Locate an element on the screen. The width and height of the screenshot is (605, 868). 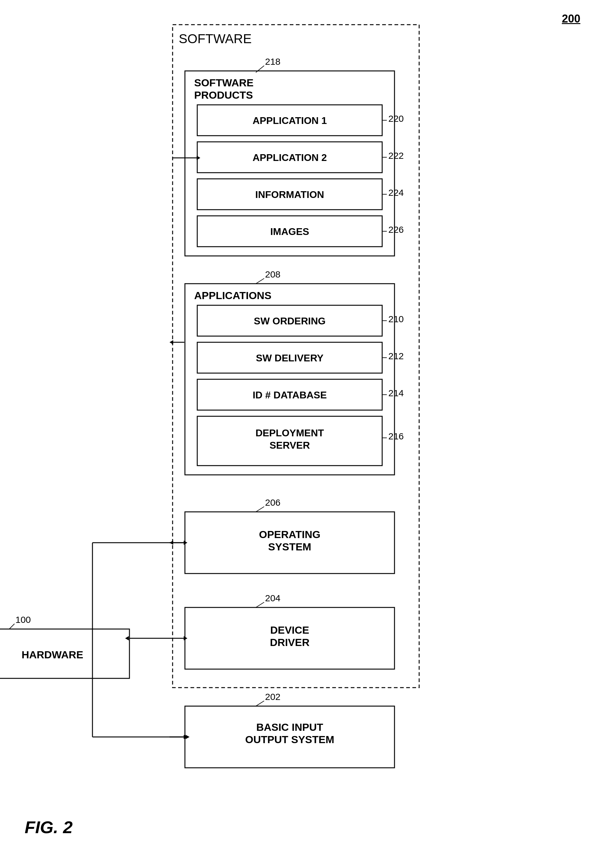
application1-label: APPLICATION 1 is located at coordinates (289, 121).